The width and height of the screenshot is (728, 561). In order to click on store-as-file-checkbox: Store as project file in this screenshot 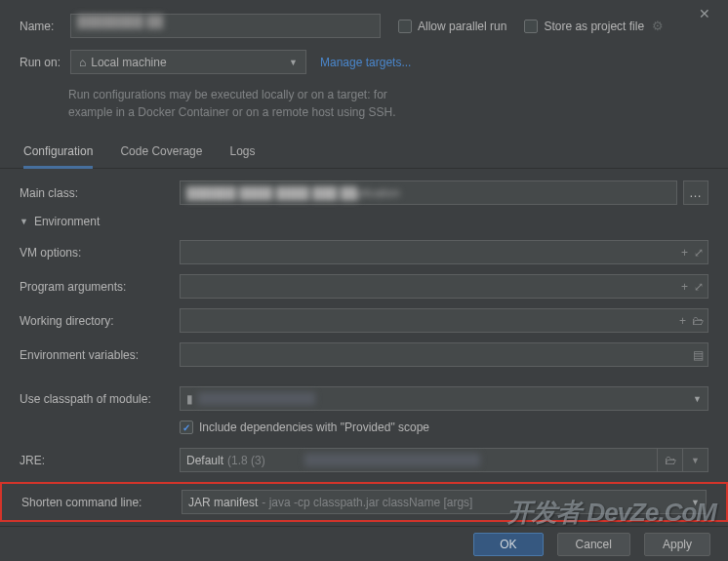, I will do `click(584, 26)`.